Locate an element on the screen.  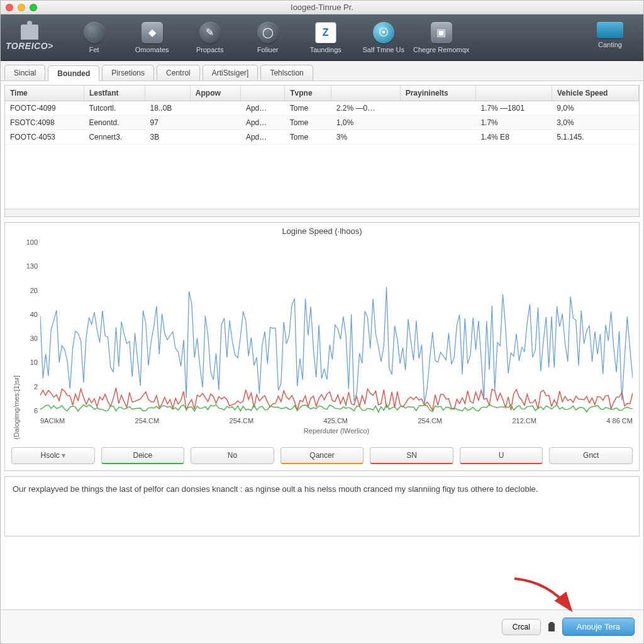
chart-button-6: Gnct is located at coordinates (591, 455).